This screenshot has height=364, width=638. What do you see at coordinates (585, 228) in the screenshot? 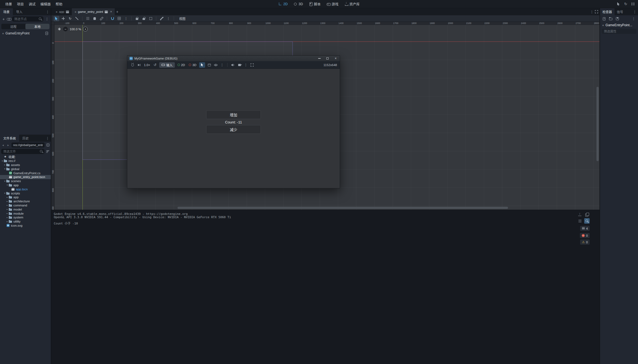
I see `message-count-badge: 4` at bounding box center [585, 228].